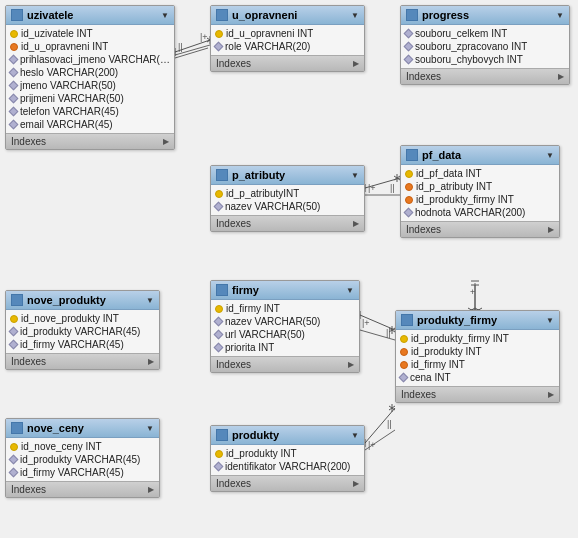 Image resolution: width=578 pixels, height=538 pixels. I want to click on field-row: telefon VARCHAR(45), so click(90, 112).